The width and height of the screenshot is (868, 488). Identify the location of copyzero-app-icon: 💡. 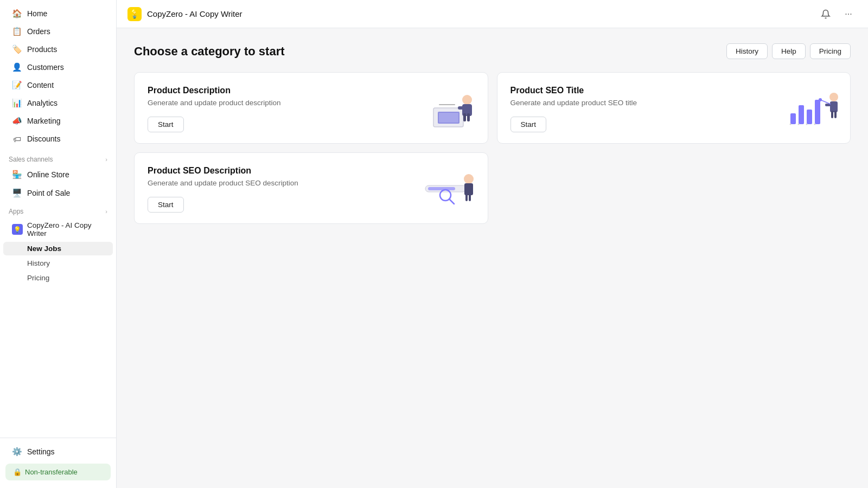
(17, 229).